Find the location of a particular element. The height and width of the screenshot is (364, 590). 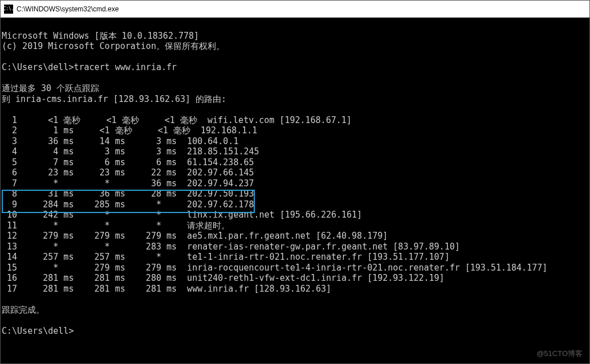

prompt-path-2: C:\Users\dell> is located at coordinates (38, 331).